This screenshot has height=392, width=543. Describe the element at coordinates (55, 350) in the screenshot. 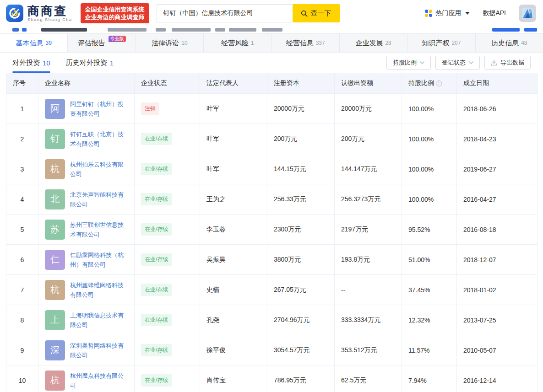

I see `company-avatar: 深` at that location.